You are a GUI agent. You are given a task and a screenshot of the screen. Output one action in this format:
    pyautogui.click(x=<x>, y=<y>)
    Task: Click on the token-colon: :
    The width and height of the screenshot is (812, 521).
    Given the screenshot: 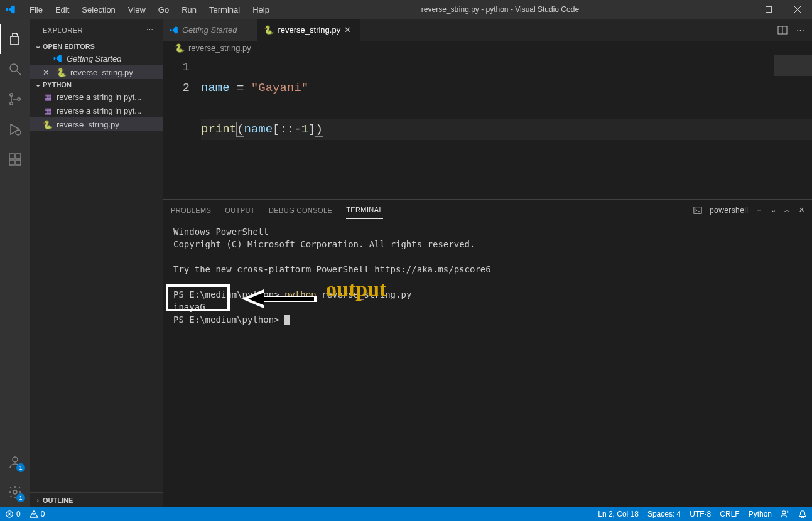 What is the action you would take?
    pyautogui.click(x=290, y=129)
    